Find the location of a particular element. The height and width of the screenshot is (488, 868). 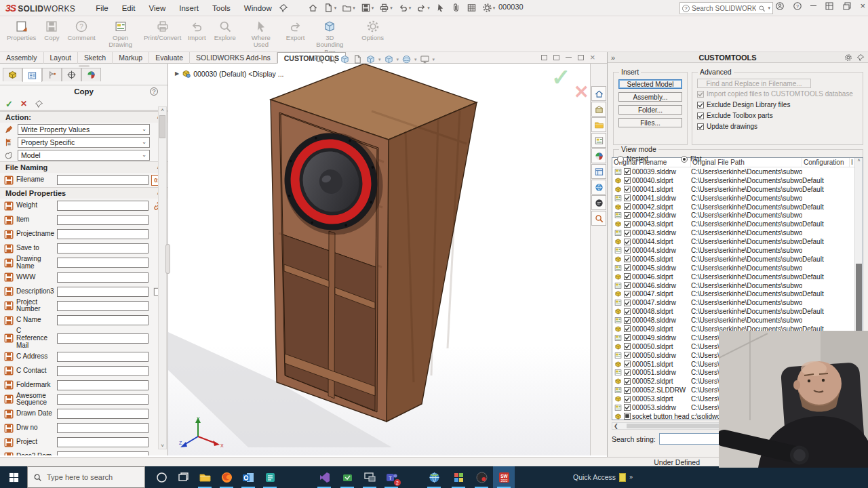

doc-minimize-icon is located at coordinates (568, 57).